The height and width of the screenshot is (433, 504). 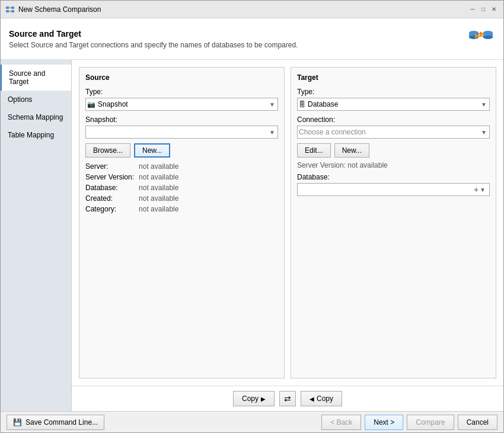 What do you see at coordinates (181, 127) in the screenshot?
I see `source-snapshot-row: Snapshot: ▼` at bounding box center [181, 127].